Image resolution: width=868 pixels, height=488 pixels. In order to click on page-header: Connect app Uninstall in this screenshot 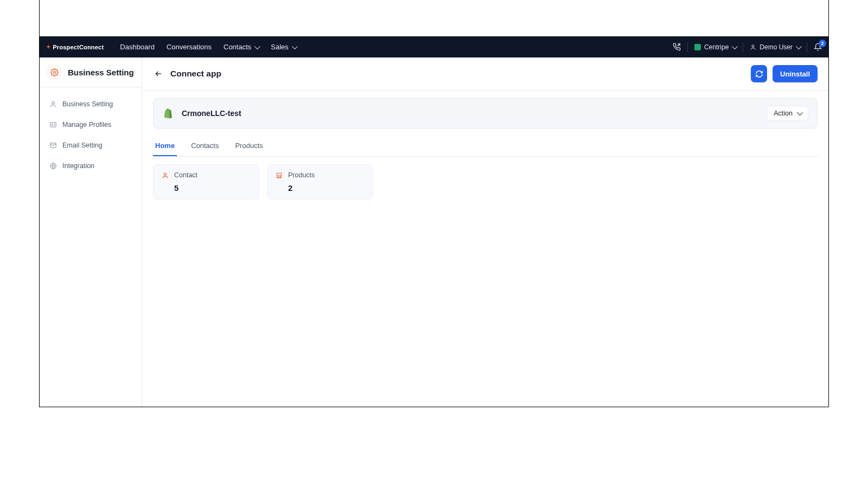, I will do `click(485, 74)`.